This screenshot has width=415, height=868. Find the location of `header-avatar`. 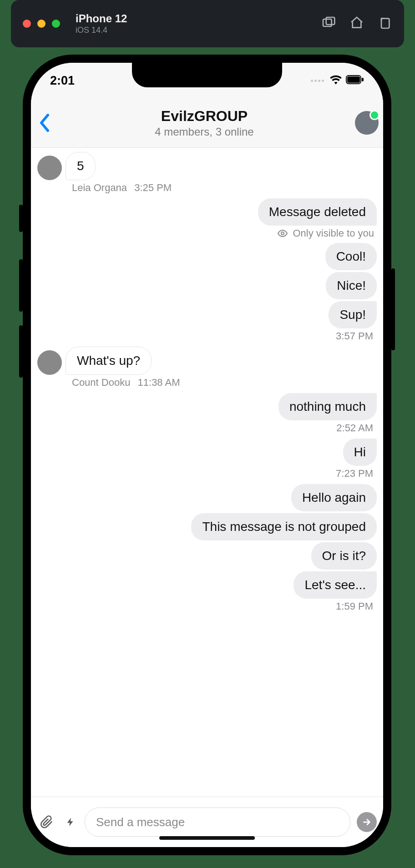

header-avatar is located at coordinates (367, 123).